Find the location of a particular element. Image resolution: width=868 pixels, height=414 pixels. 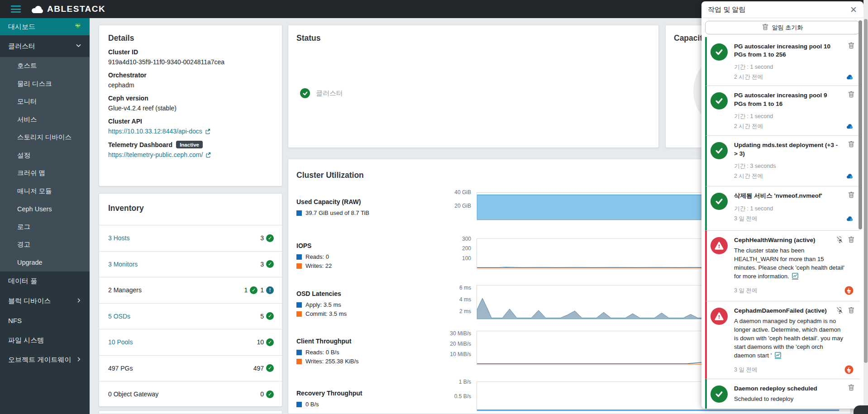

sidebar-item-upgrade: Upgrade is located at coordinates (45, 263).